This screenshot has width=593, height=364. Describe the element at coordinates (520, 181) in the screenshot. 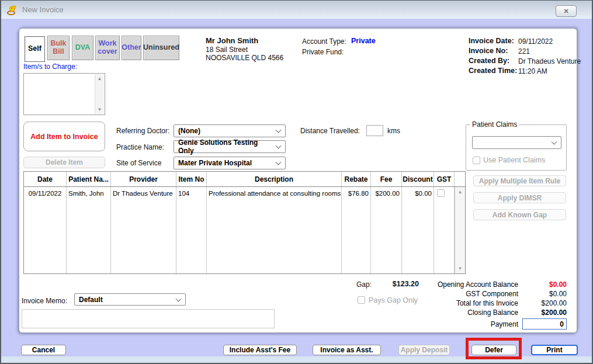

I see `apply-multiple-item-rule-button: Apply Multiple Item Rule` at that location.